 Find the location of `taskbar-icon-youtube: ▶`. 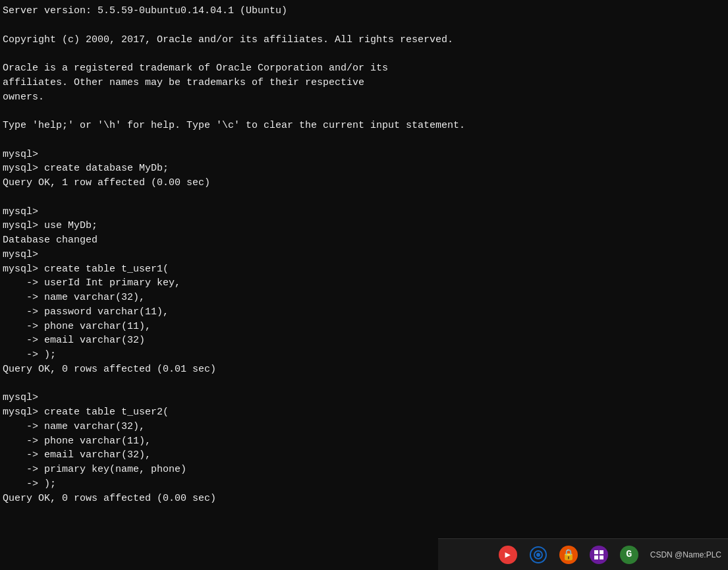

taskbar-icon-youtube: ▶ is located at coordinates (508, 555).